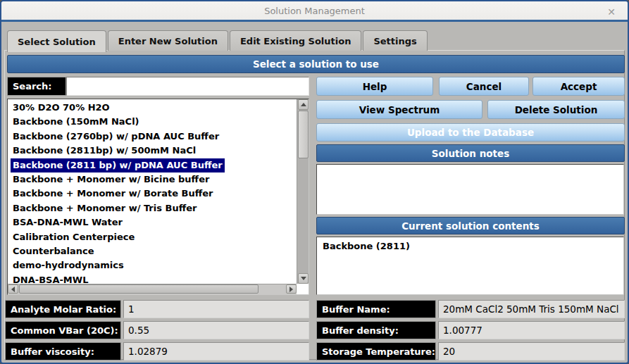 The height and width of the screenshot is (364, 629). Describe the element at coordinates (484, 86) in the screenshot. I see `cancel-button: Cancel` at that location.